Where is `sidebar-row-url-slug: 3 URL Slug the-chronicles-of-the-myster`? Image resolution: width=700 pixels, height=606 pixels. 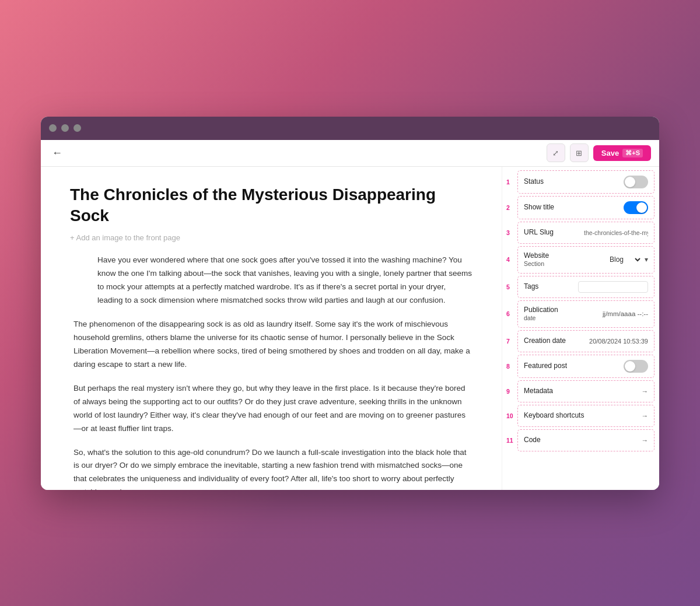 sidebar-row-url-slug: 3 URL Slug the-chronicles-of-the-myster is located at coordinates (586, 233).